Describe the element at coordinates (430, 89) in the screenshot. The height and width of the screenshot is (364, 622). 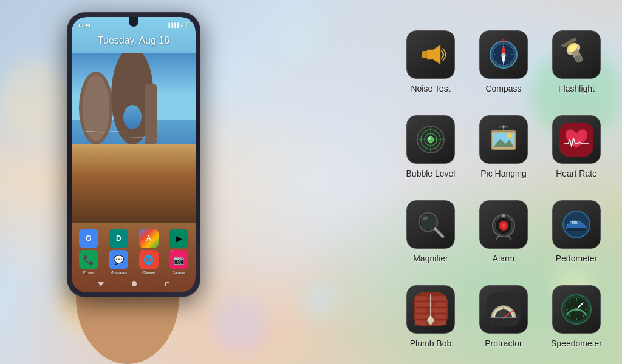
I see `app-noise-test-label: Noise Test` at that location.